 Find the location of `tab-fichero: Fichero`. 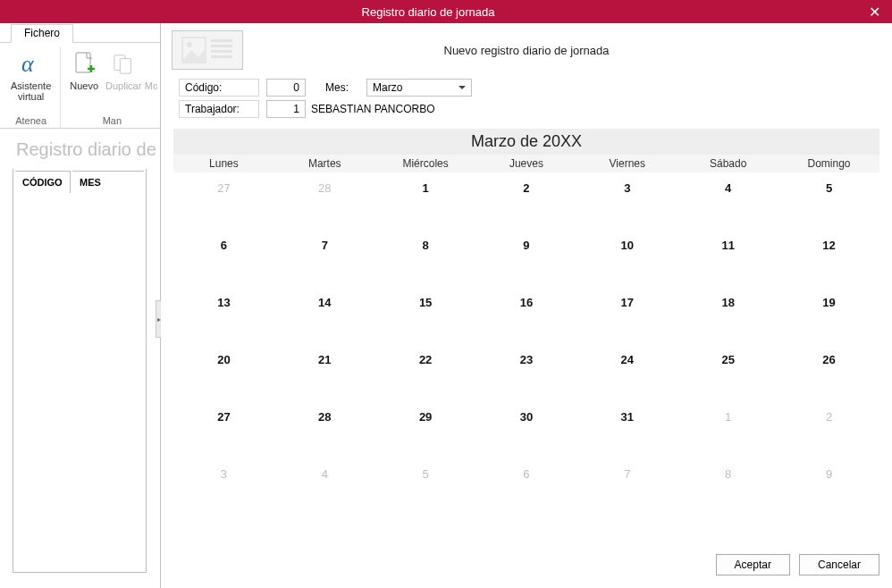

tab-fichero: Fichero is located at coordinates (42, 34).